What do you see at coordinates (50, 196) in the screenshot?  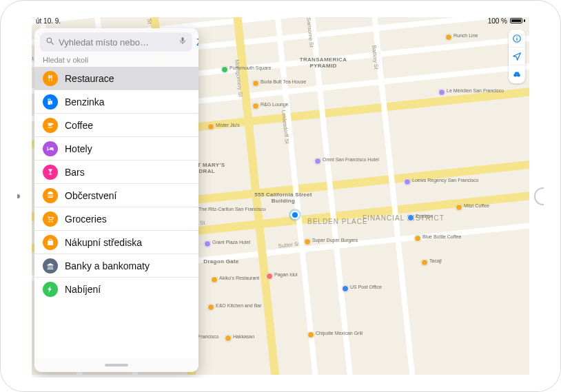 I see `burger-icon` at bounding box center [50, 196].